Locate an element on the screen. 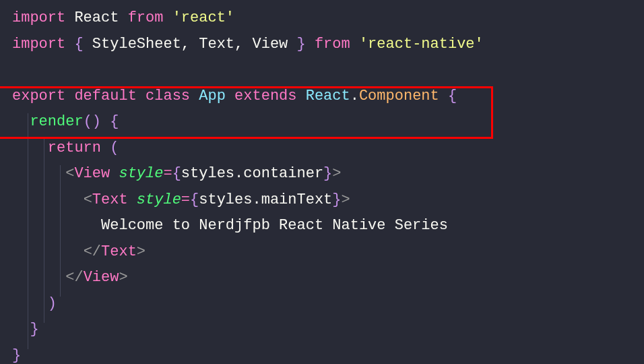 Image resolution: width=644 pixels, height=364 pixels. code-line: <View style={styles.container}> is located at coordinates (328, 174).